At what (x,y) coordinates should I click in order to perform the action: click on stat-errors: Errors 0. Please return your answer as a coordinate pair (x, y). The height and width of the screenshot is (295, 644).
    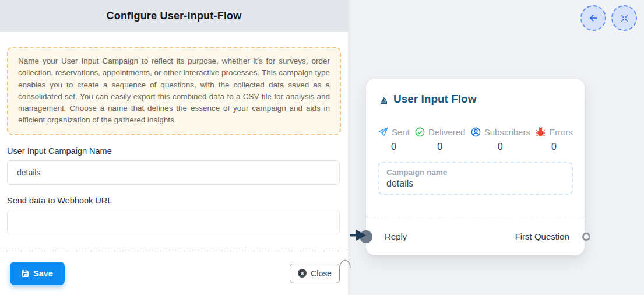
    Looking at the image, I should click on (554, 139).